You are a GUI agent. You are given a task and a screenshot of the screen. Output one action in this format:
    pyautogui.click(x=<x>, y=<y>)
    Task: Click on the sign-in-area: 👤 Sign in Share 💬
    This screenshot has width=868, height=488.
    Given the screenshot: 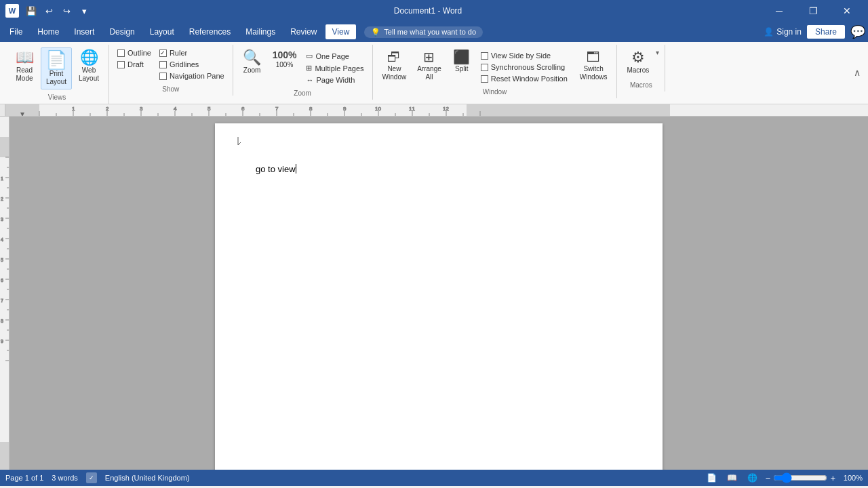 What is the action you would take?
    pyautogui.click(x=814, y=32)
    